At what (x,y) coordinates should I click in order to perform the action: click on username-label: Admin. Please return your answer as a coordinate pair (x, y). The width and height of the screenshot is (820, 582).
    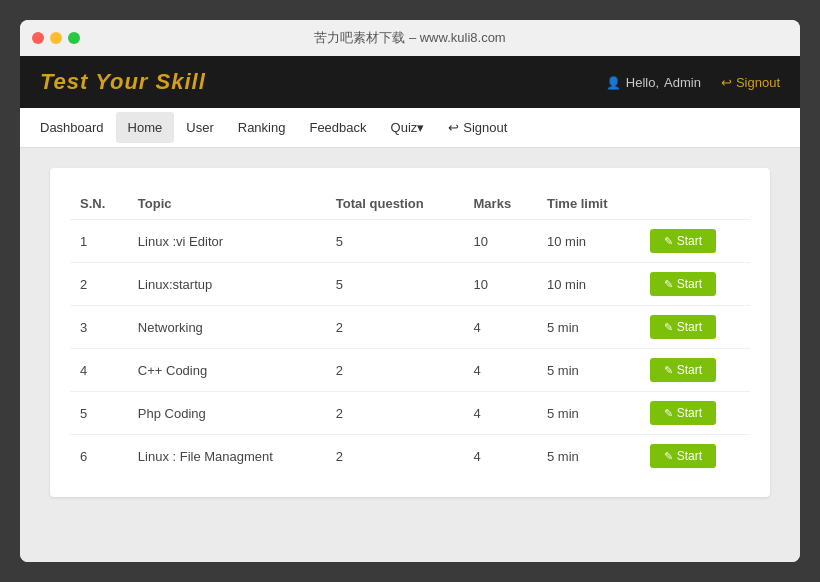
    Looking at the image, I should click on (682, 82).